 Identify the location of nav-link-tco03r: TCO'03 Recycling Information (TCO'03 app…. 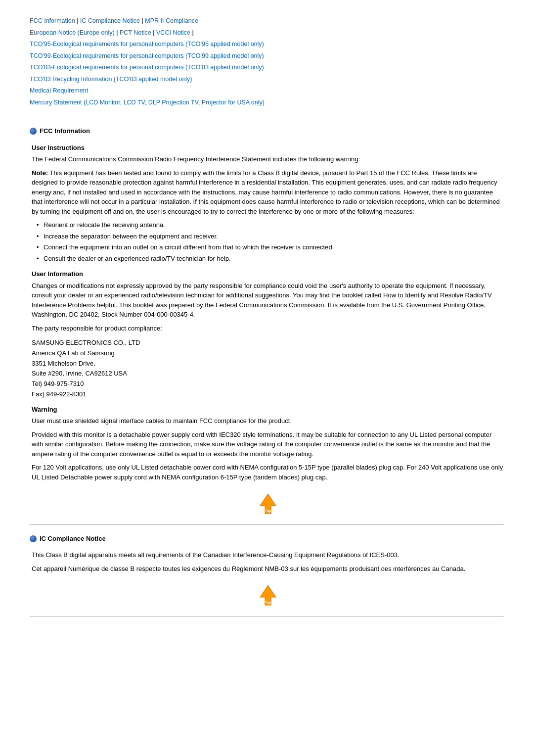
(111, 79).